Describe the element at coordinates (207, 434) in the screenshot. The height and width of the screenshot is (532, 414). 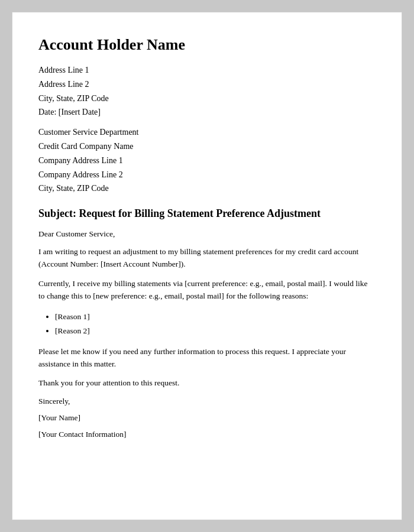
I see `closing-contact: [Your Contact Information]` at that location.